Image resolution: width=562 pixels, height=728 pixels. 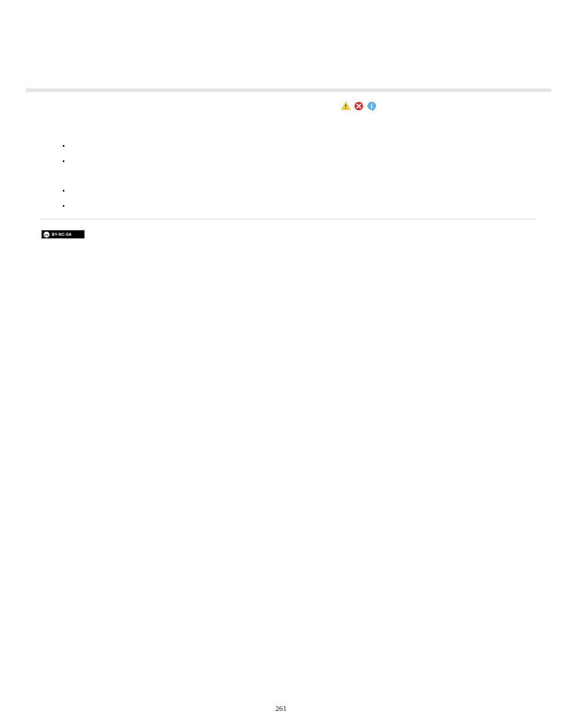 I want to click on bullet-list-section, so click(x=307, y=177).